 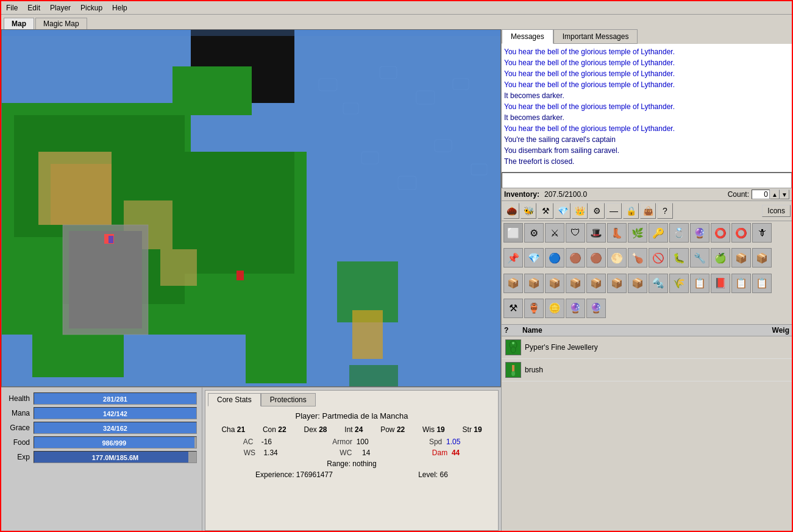 I want to click on inv-cell-3-1: 📦, so click(x=638, y=283).